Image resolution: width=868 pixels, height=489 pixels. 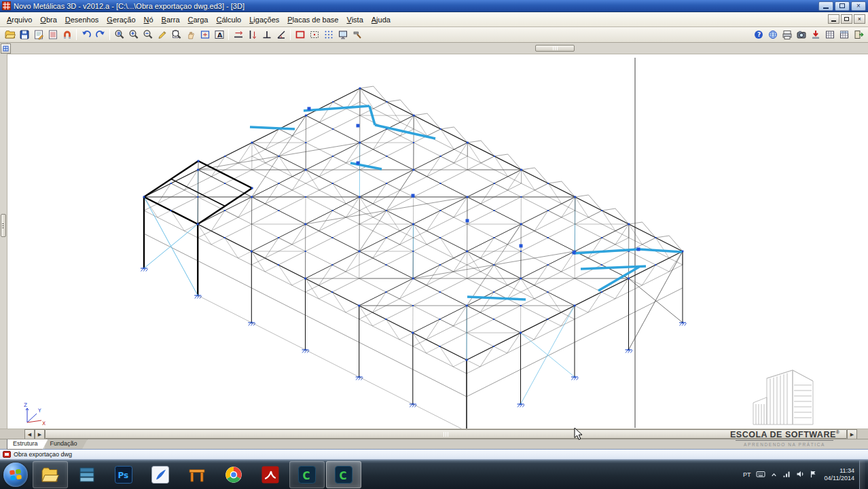 I want to click on tb-hammer-button, so click(x=357, y=35).